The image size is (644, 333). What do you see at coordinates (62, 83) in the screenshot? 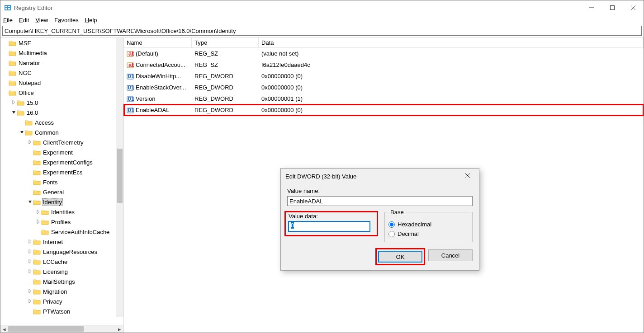
I see `tree-item: Notepad` at bounding box center [62, 83].